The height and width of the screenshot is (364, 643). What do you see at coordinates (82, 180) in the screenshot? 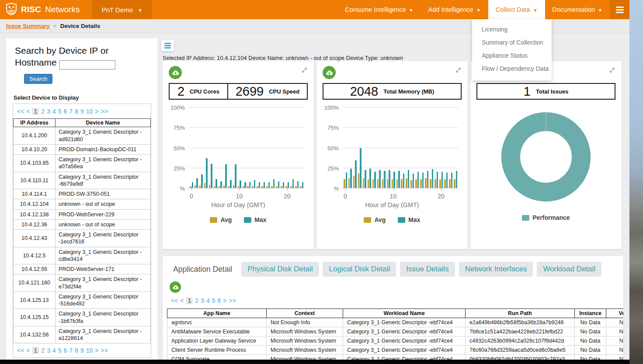
I see `device-table-row: 10.4.110.11Category 3_1 Generic Descript…` at bounding box center [82, 180].